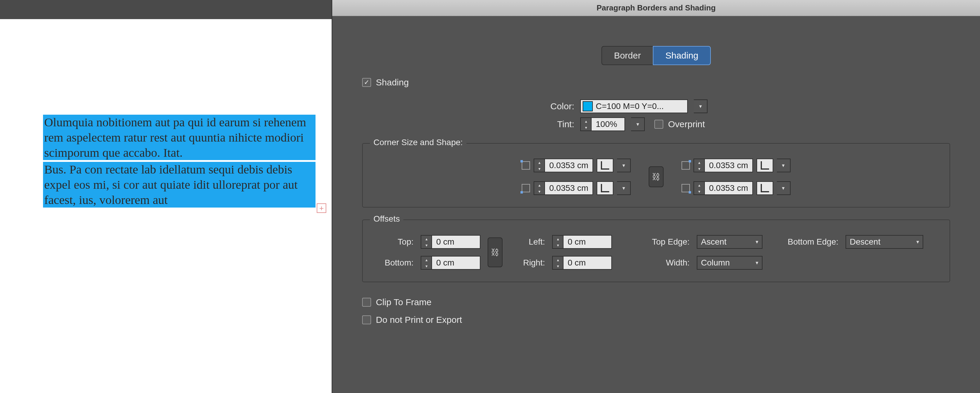 The image size is (980, 393). What do you see at coordinates (729, 166) in the screenshot?
I see `corner-tr-value: 0.0353 cm` at bounding box center [729, 166].